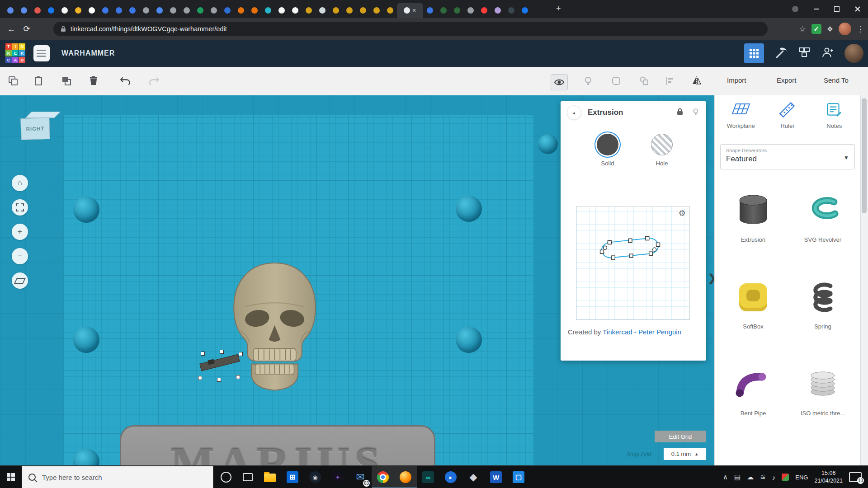  Describe the element at coordinates (795, 9) in the screenshot. I see `pinned-extension-icon` at that location.